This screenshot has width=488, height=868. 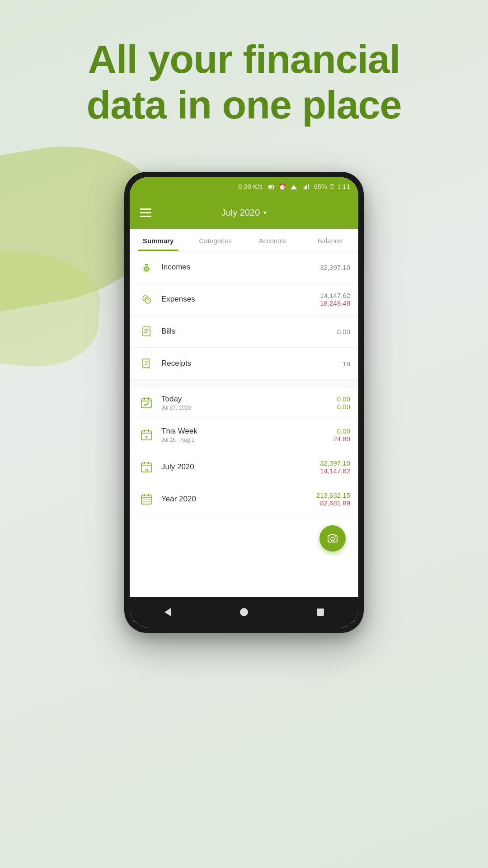 I want to click on list-item-receipts: Receipts 18, so click(x=244, y=363).